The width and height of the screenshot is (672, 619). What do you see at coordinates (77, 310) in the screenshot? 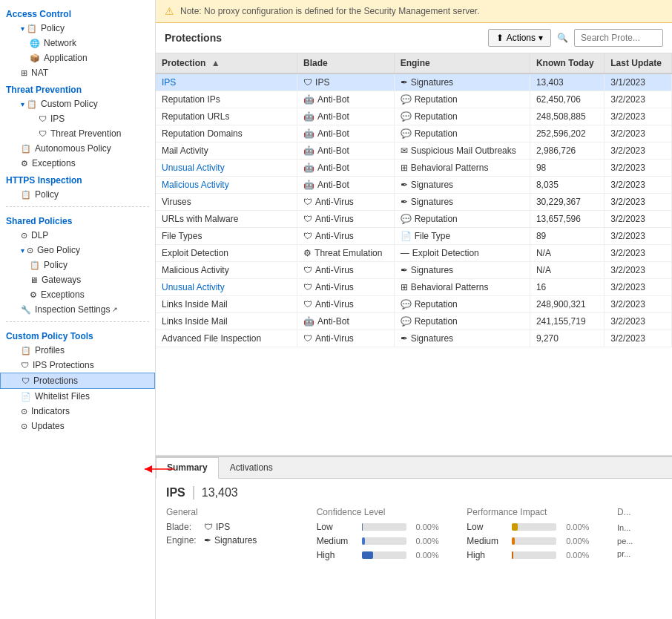
I see `sidebar-item-inspection-settings: 🔧 Inspection Settings ↗` at bounding box center [77, 310].